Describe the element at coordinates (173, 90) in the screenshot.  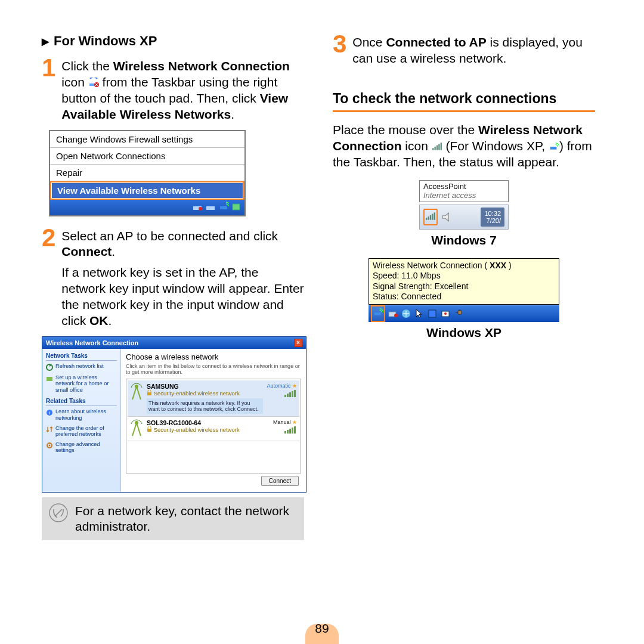
I see `step-1: 1 Click the Wireless Network Connection …` at that location.